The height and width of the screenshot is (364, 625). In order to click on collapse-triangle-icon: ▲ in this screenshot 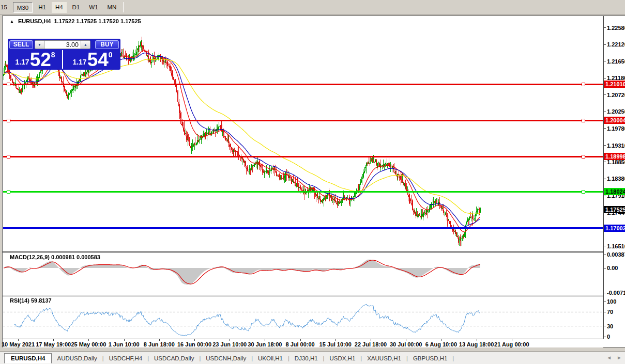, I will do `click(12, 22)`.